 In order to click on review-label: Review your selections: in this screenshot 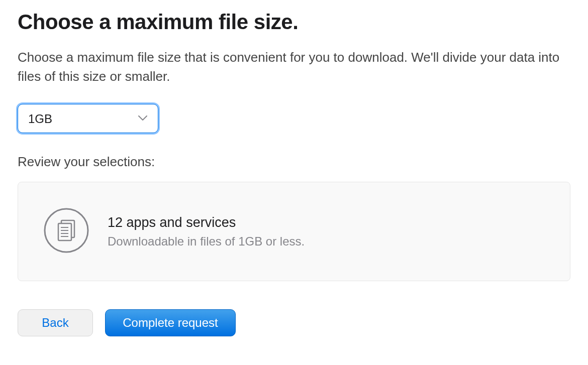, I will do `click(294, 162)`.